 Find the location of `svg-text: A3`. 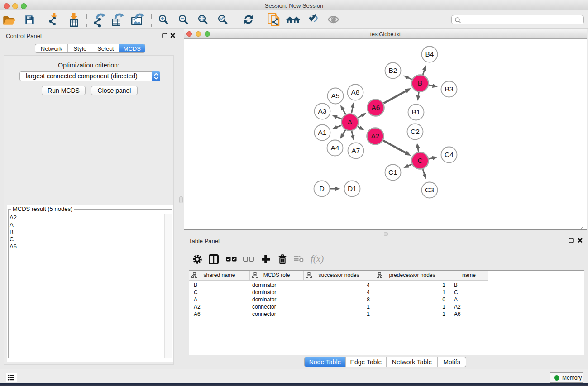

svg-text: A3 is located at coordinates (322, 111).